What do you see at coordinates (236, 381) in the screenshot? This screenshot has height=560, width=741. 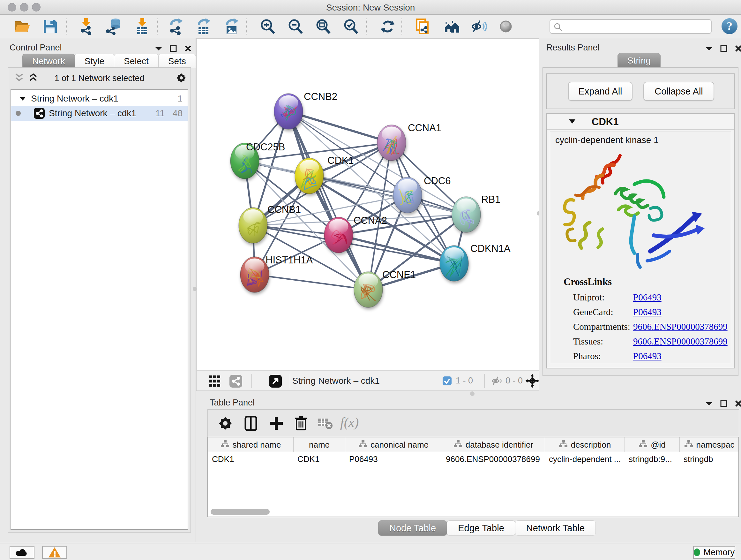 I see `network-view-icon` at bounding box center [236, 381].